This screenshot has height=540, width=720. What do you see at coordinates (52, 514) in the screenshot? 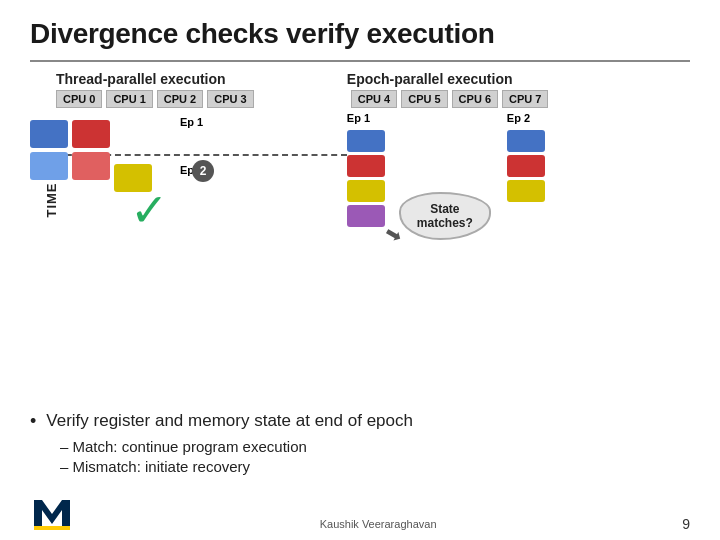
I see `michigan-logo` at bounding box center [52, 514].